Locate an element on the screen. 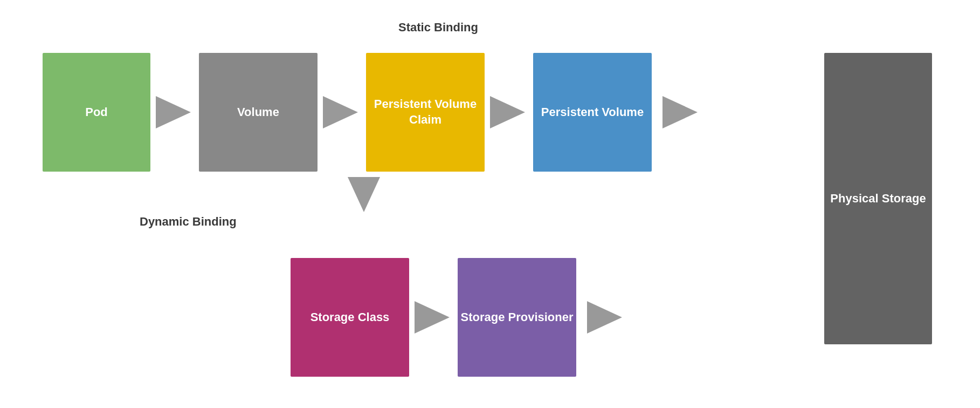 This screenshot has height=408, width=980. arrow-storage-class-to-provisioner is located at coordinates (433, 317).